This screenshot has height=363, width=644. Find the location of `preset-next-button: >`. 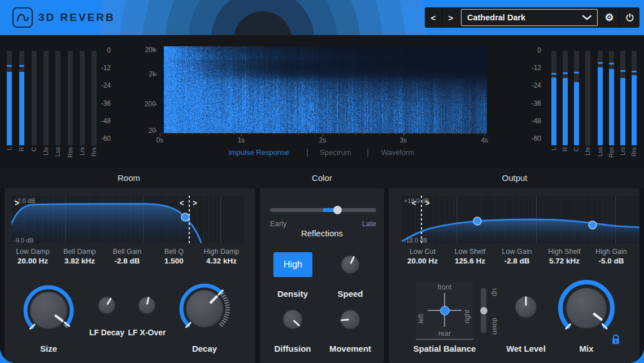

preset-next-button: > is located at coordinates (451, 18).